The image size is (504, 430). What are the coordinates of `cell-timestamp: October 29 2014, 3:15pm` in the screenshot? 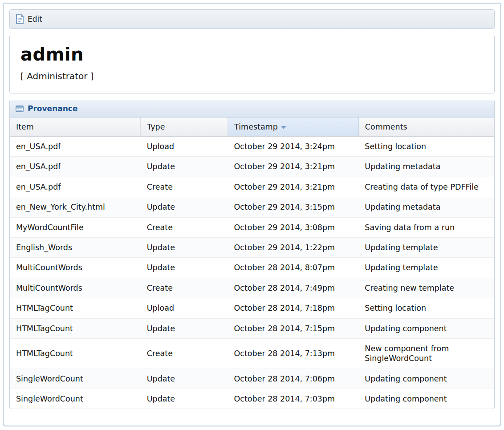 It's located at (293, 207).